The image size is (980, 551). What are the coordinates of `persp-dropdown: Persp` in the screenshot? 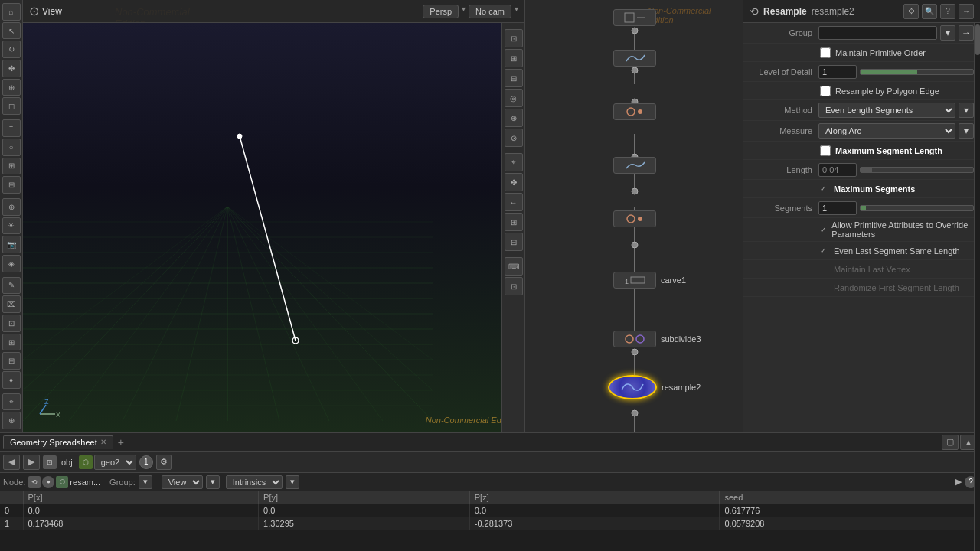 It's located at (441, 11).